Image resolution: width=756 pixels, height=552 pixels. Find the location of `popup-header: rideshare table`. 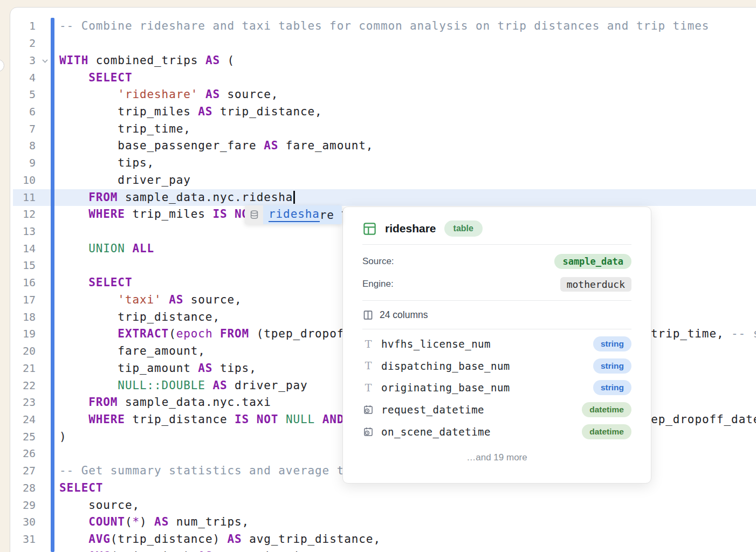

popup-header: rideshare table is located at coordinates (497, 229).